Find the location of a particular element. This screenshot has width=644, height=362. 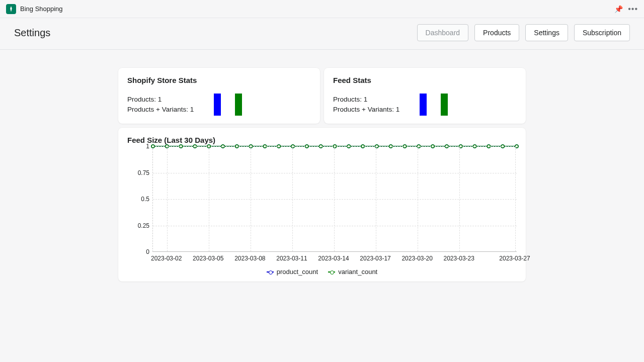

app-icon is located at coordinates (11, 9).